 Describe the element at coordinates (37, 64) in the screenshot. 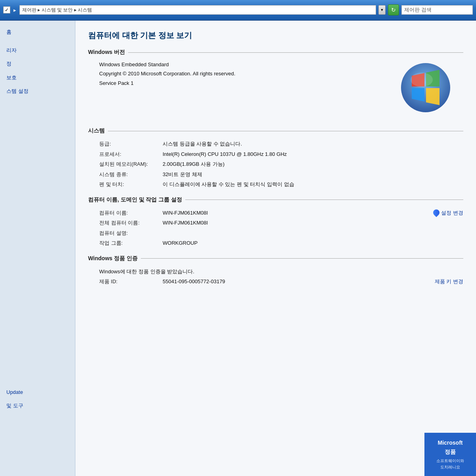

I see `sidebar-item-settings: 정` at that location.